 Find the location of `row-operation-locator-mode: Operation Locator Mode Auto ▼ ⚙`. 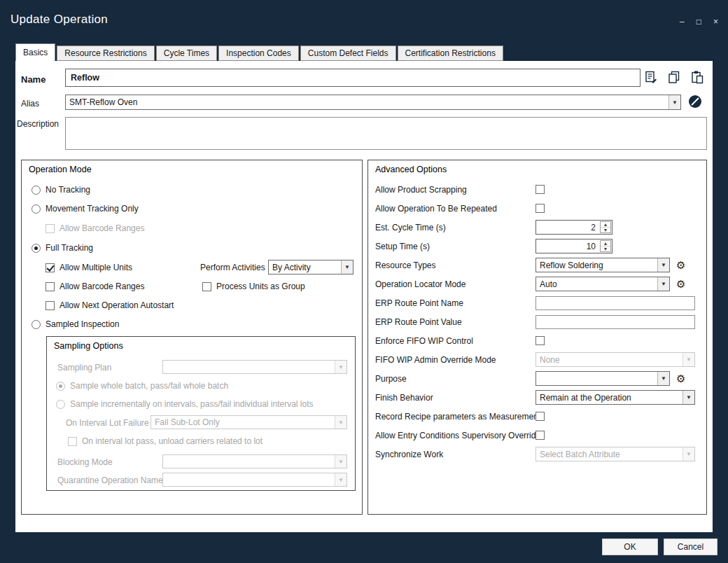

row-operation-locator-mode: Operation Locator Mode Auto ▼ ⚙ is located at coordinates (538, 284).